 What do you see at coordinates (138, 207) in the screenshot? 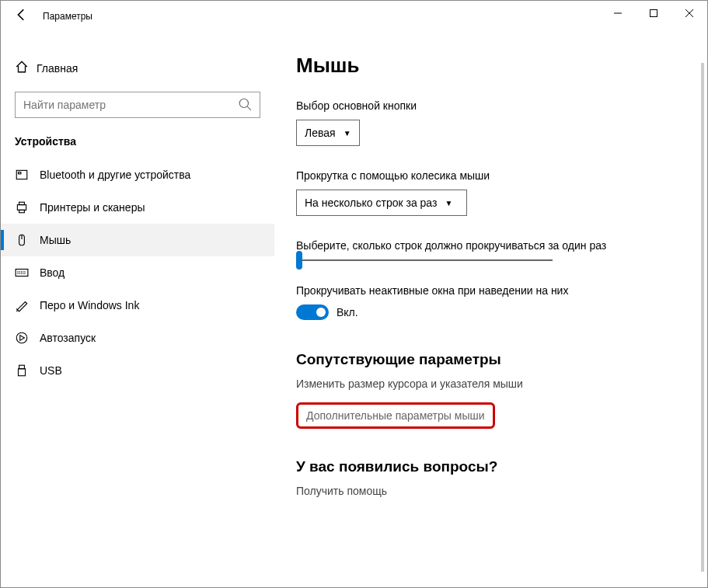
I see `sidebar-item-printers: Принтеры и сканеры` at bounding box center [138, 207].